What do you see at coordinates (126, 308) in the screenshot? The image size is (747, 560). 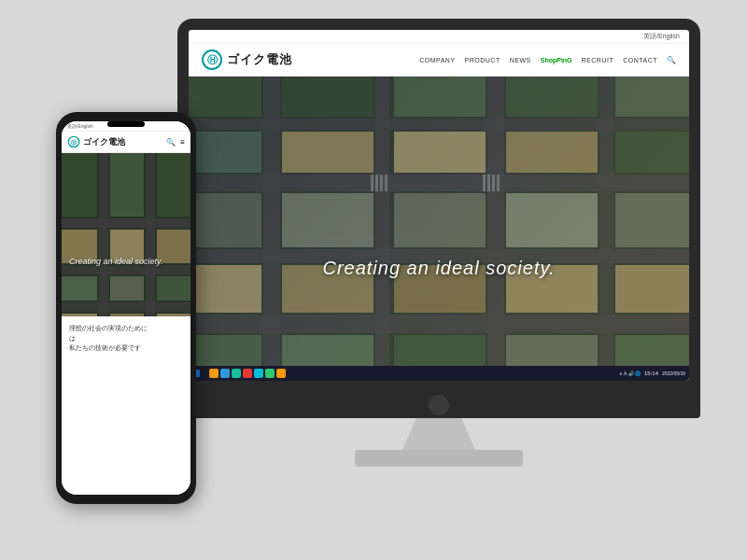 I see `phone: 英語/English Ⓗ ゴイク電池 🔍 ≡` at bounding box center [126, 308].